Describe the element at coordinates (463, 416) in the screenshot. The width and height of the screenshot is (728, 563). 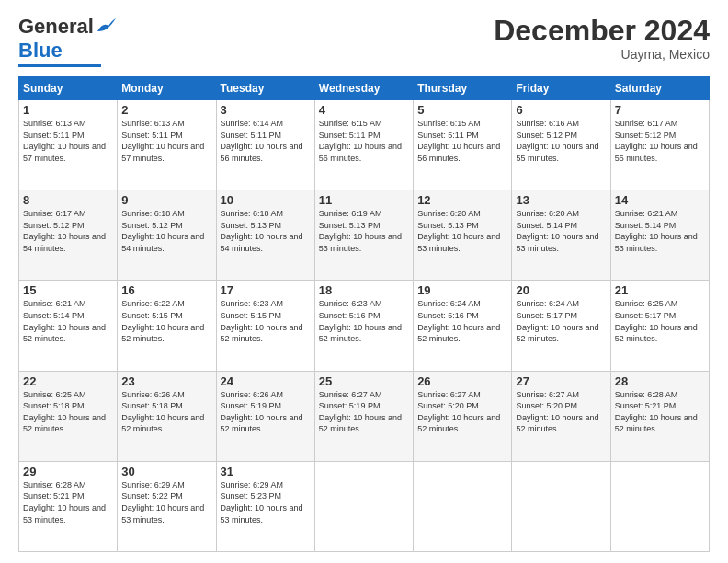
I see `calendar-cell: 26Sunrise: 6:27 AMSunset: 5:20 PMDayligh…` at that location.